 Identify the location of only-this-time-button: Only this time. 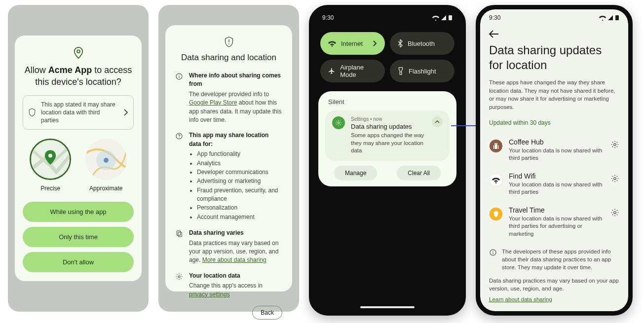
(78, 237).